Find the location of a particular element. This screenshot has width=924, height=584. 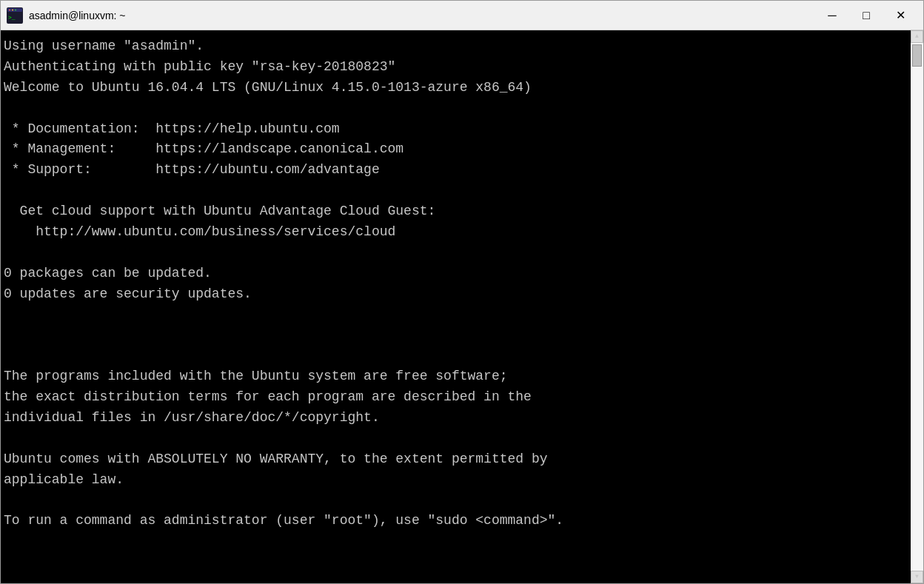

scrollbar-track is located at coordinates (917, 306).